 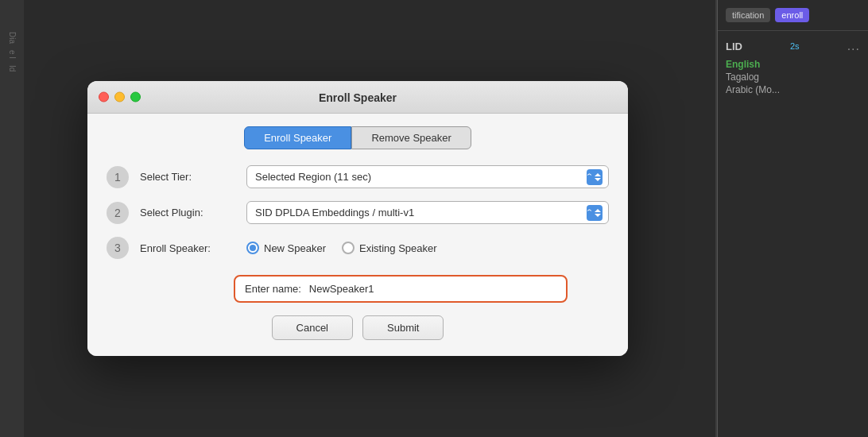 I want to click on steps-container: 1 Select Tier: Selected Region (11 sec), so click(x=358, y=212).